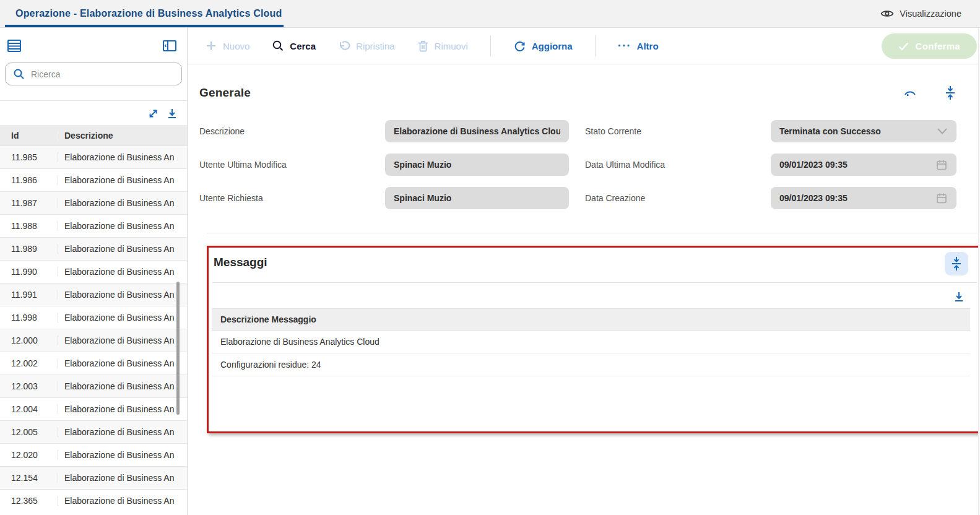 The height and width of the screenshot is (515, 980). Describe the element at coordinates (864, 198) in the screenshot. I see `data-creazione-picker: 09/01/2023 09:35` at that location.